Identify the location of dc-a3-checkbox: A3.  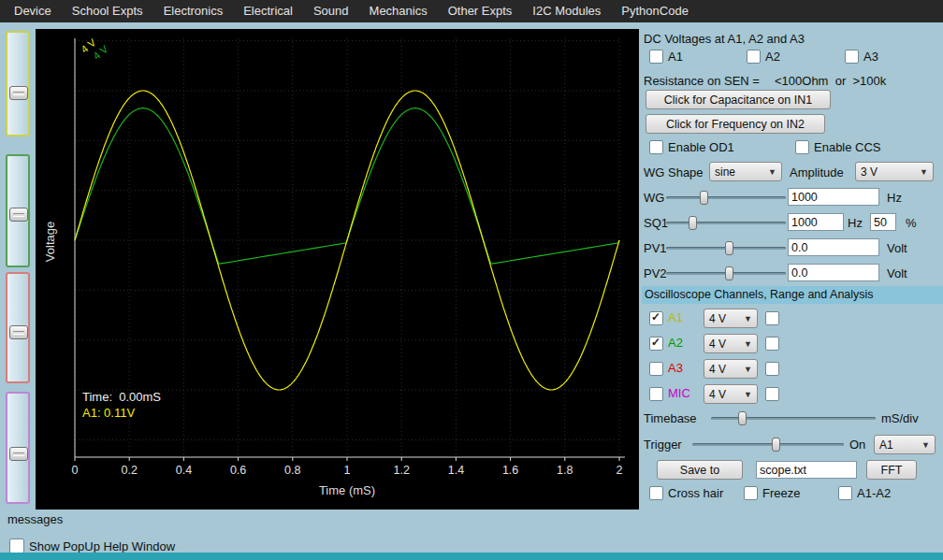
(862, 56).